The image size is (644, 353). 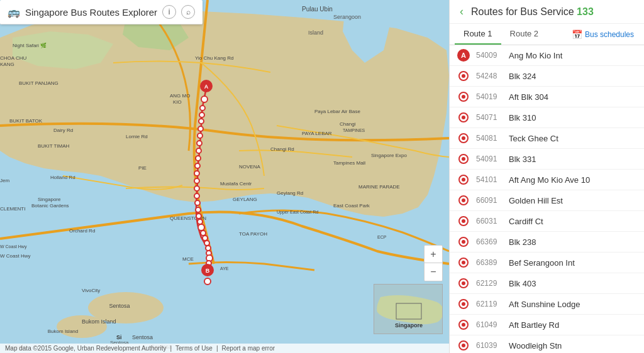 What do you see at coordinates (547, 304) in the screenshot?
I see `stop-item: 62119Aft Sunshine Lodge` at bounding box center [547, 304].